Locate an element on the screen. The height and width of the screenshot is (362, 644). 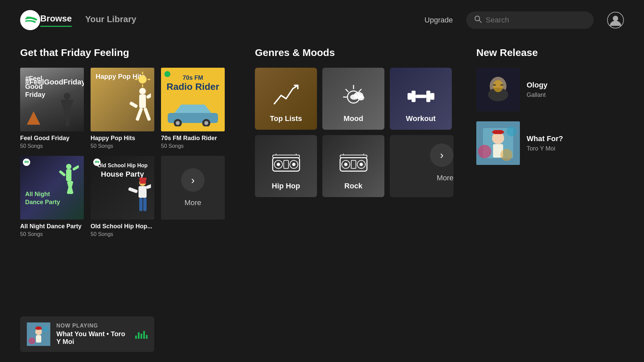
genre-workout: Workout is located at coordinates (421, 99).